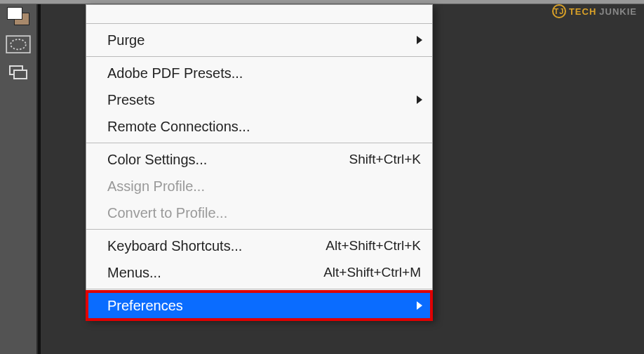  Describe the element at coordinates (260, 159) in the screenshot. I see `menu-item-color-settings: Color Settings... Shift+Ctrl+K` at that location.